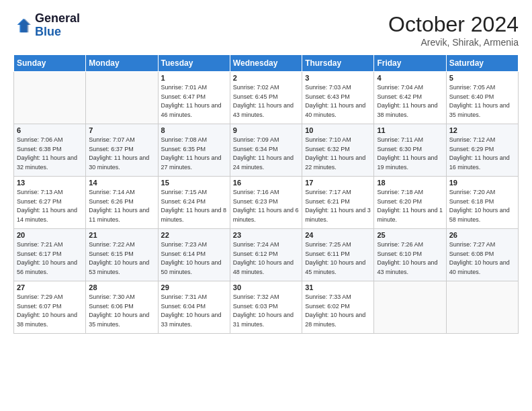  Describe the element at coordinates (50, 259) in the screenshot. I see `day-info: Sunrise: 7:21 AMSunset: 6:17 PMDaylight:…` at that location.